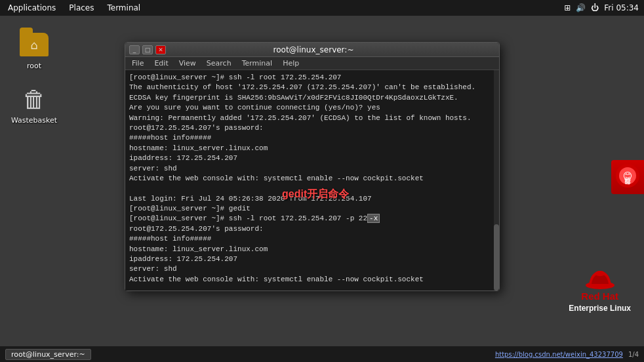 The image size is (644, 362). I want to click on wastebasket-label: Wastebasket, so click(34, 121).